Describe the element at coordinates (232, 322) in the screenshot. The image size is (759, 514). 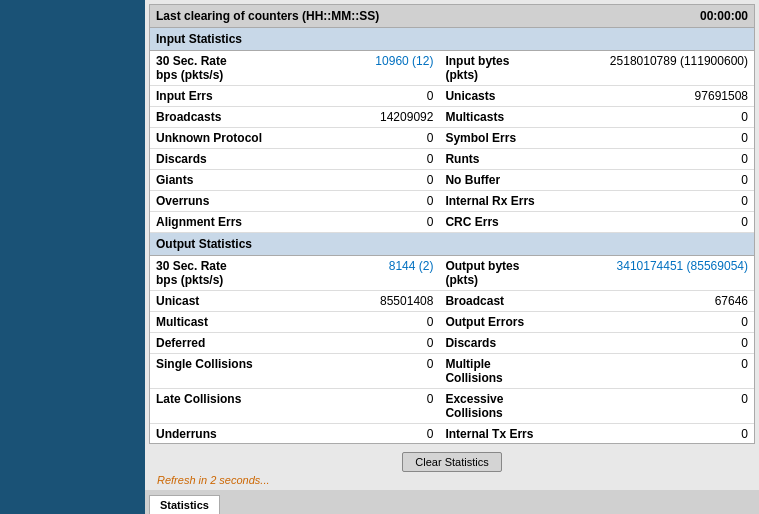
I see `output-label-2: Multicast` at that location.